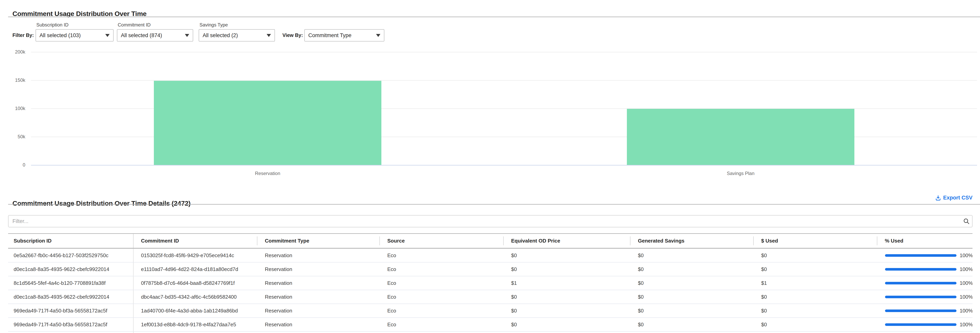 This screenshot has width=980, height=333. I want to click on table-row: d0ec1ca8-8a35-4935-9622-cbefc9922014dbc4…, so click(490, 297).